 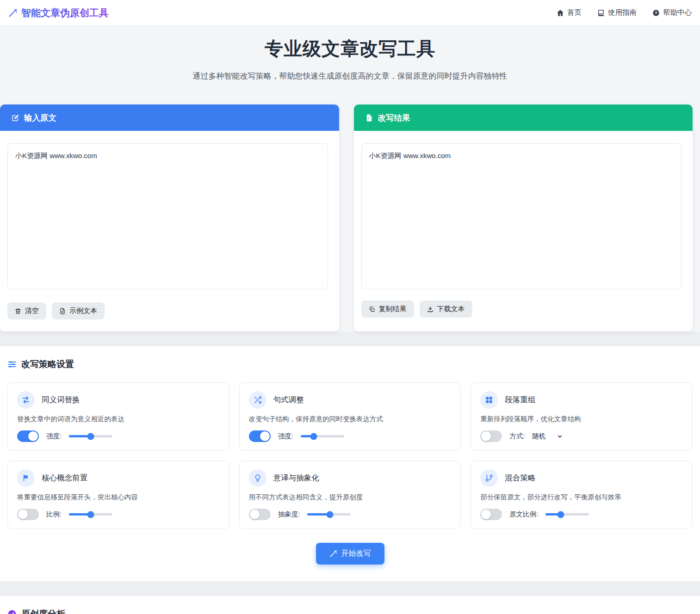 What do you see at coordinates (489, 478) in the screenshot?
I see `git-branch-icon` at bounding box center [489, 478].